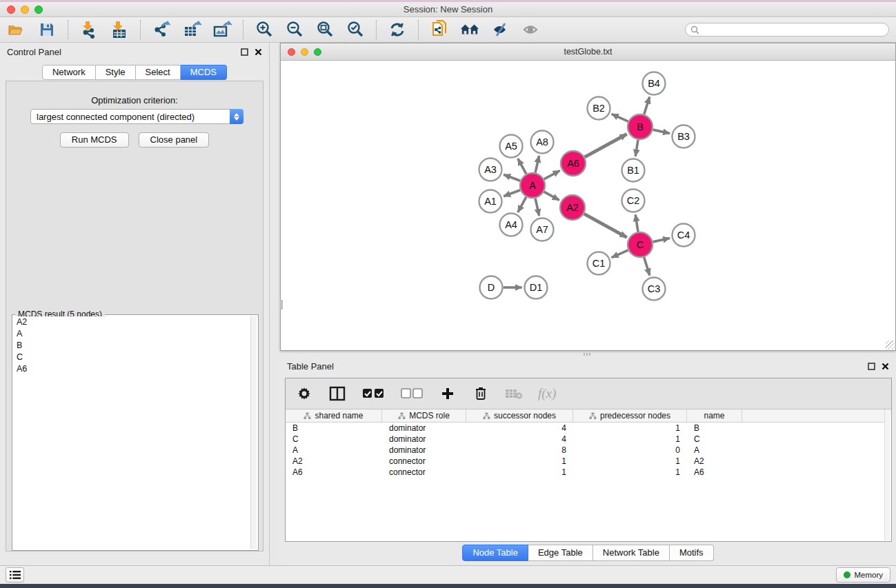  I want to click on graph-node-B4: B4, so click(654, 84).